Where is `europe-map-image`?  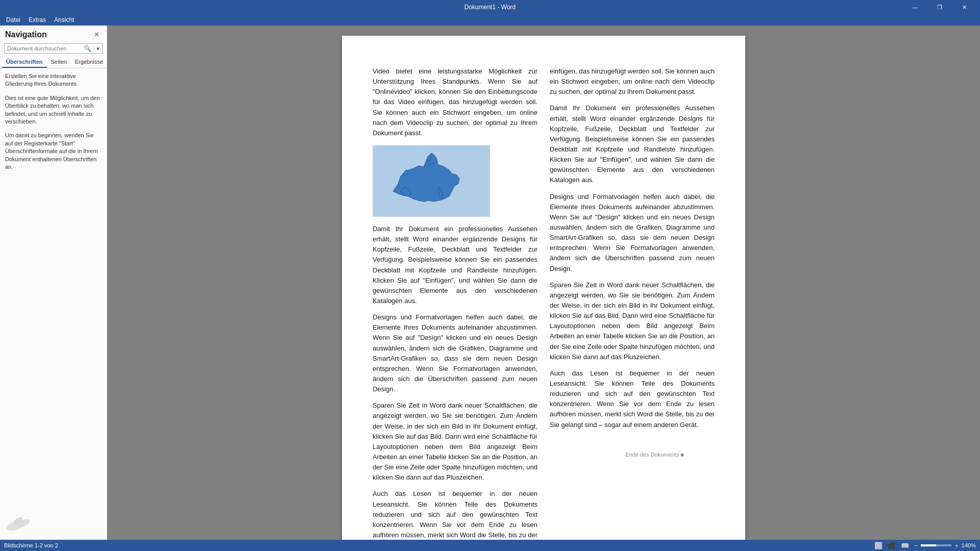 europe-map-image is located at coordinates (431, 181).